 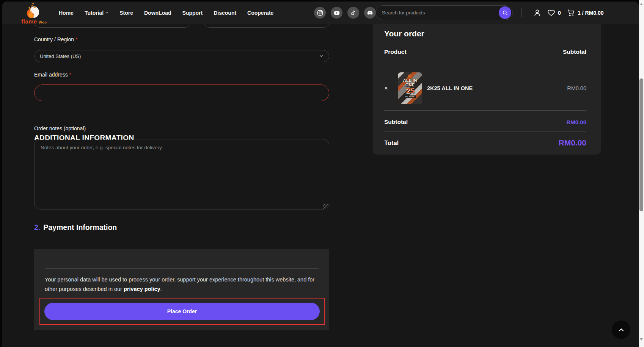 I want to click on search-icon, so click(x=505, y=13).